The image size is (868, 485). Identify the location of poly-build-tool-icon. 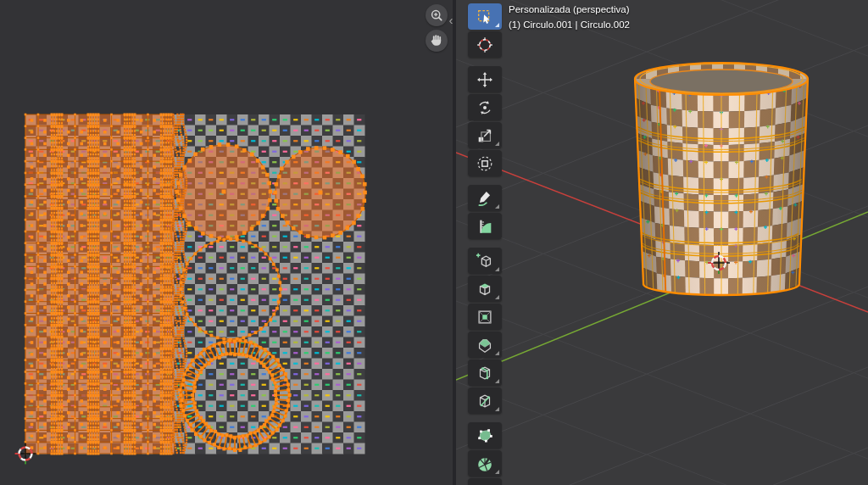
(485, 436).